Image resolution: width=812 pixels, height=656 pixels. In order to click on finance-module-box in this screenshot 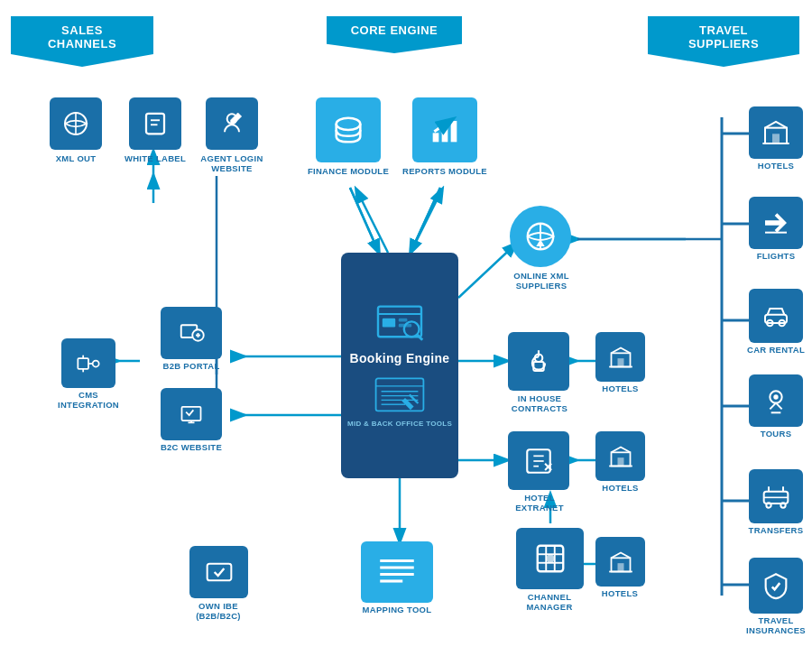, I will do `click(348, 130)`.